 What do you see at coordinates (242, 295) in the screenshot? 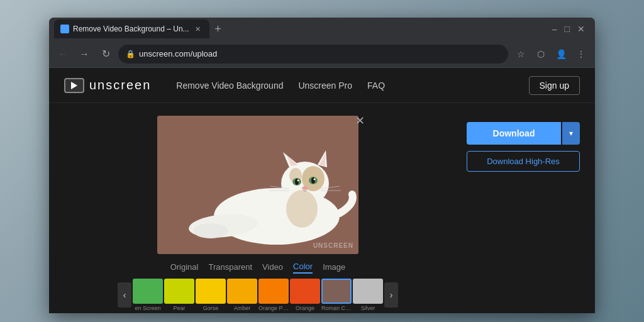
I see `swatch-item: Amber` at bounding box center [242, 295].